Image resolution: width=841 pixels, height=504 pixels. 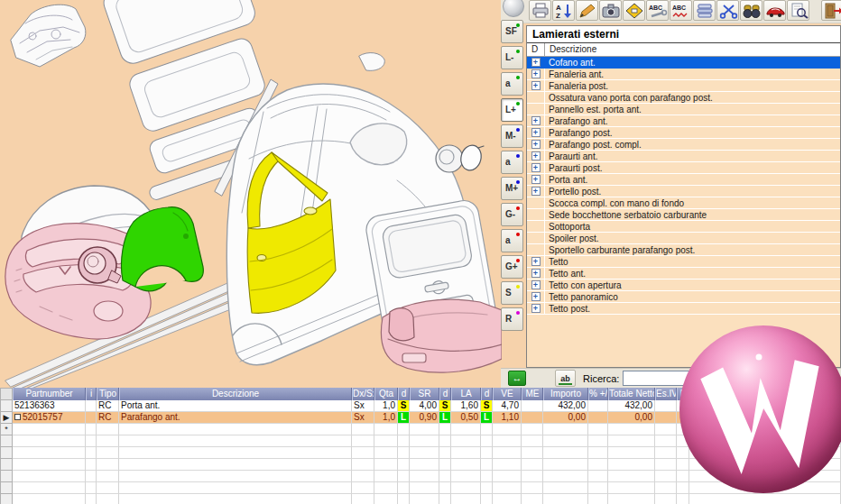 What do you see at coordinates (540, 11) in the screenshot?
I see `print-icon` at bounding box center [540, 11].